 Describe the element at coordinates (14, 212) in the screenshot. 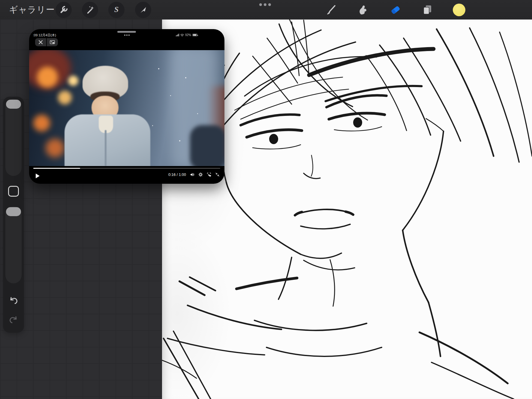

I see `brush-opacity-slider-handle` at that location.